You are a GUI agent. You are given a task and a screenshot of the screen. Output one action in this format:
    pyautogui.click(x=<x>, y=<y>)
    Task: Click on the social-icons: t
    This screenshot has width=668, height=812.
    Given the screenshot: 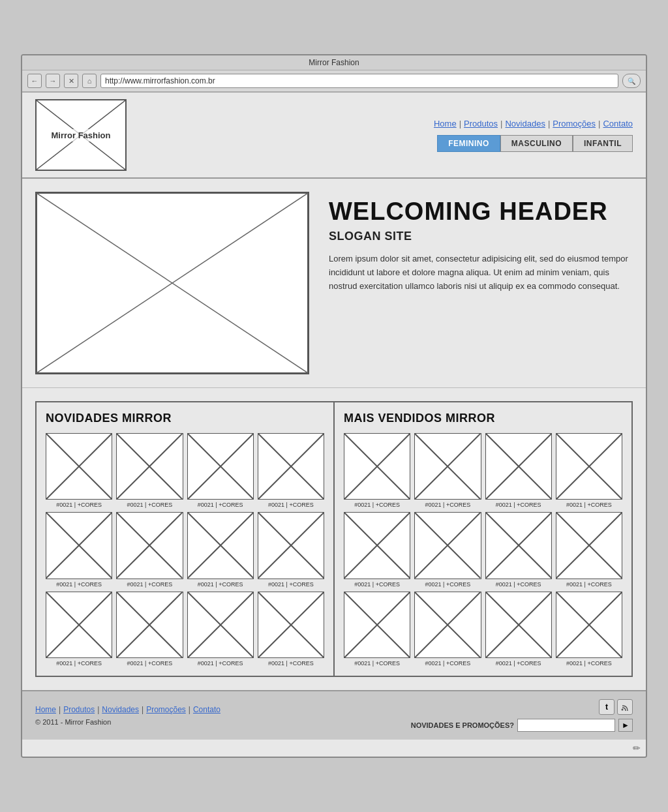 What is the action you would take?
    pyautogui.click(x=616, y=707)
    